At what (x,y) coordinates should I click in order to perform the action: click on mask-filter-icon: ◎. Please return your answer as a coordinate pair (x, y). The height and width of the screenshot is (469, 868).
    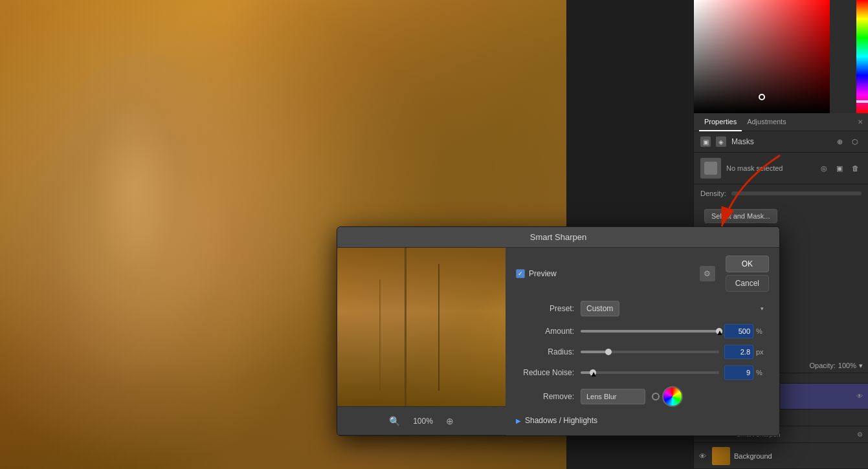
    Looking at the image, I should click on (824, 168).